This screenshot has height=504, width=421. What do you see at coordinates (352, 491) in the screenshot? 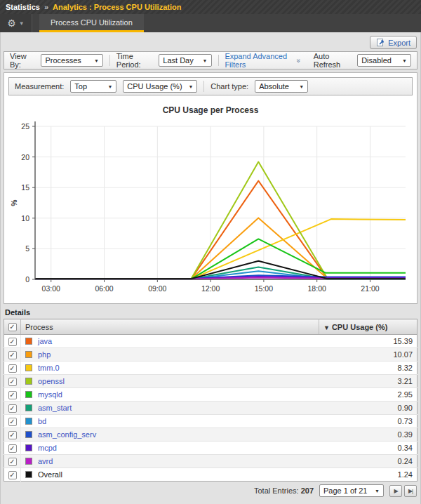
I see `page-select: Page 1 of 21▼` at bounding box center [352, 491].